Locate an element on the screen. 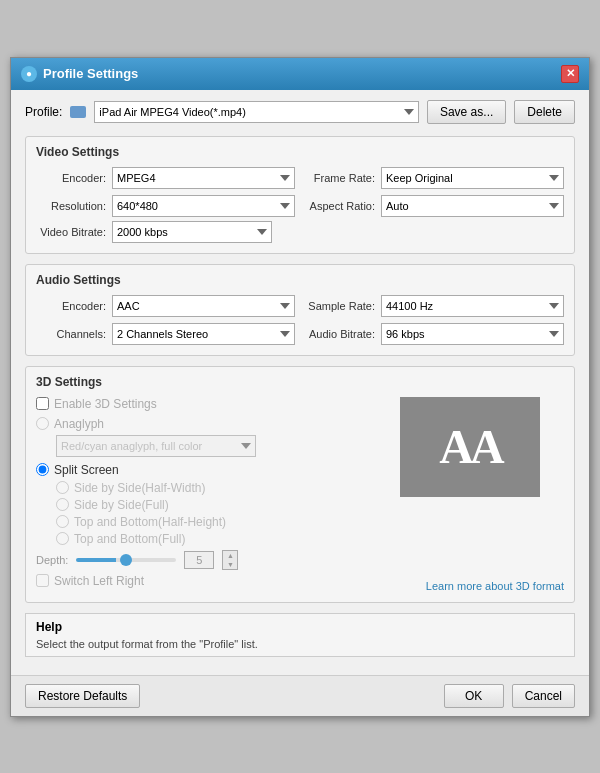 This screenshot has width=600, height=773. delete-button: Delete is located at coordinates (544, 112).